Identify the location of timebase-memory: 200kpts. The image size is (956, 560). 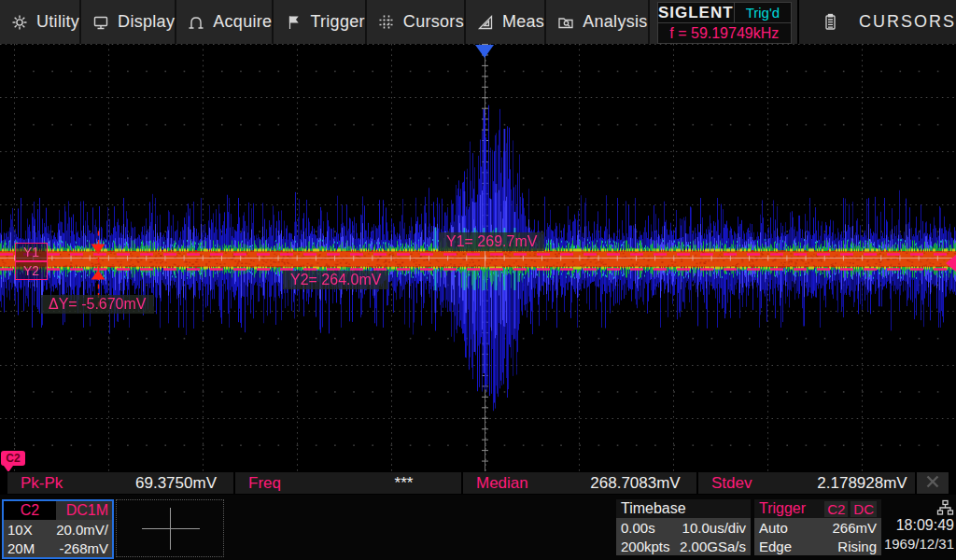
(646, 547).